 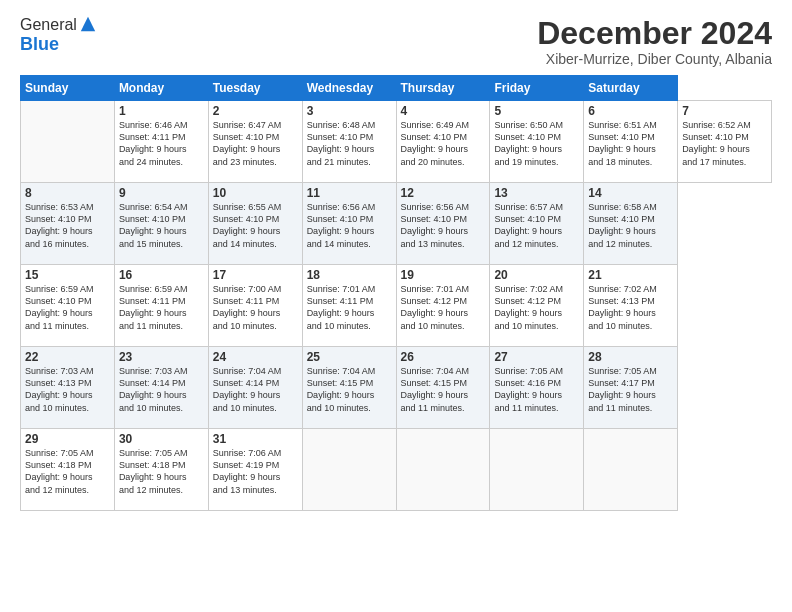 I want to click on calendar-cell: 11Sunrise: 6:56 AM Sunset: 4:10 PM Dayli…, so click(x=349, y=224).